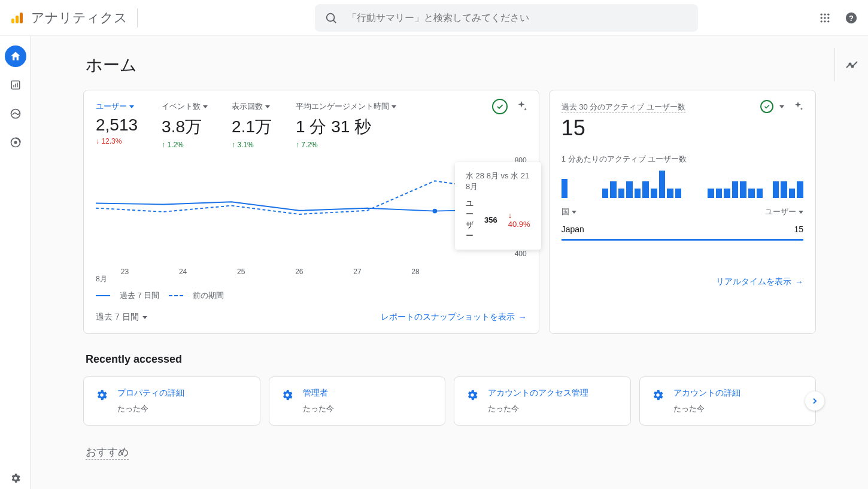  Describe the element at coordinates (251, 127) in the screenshot. I see `metric-value: 2.1万` at that location.